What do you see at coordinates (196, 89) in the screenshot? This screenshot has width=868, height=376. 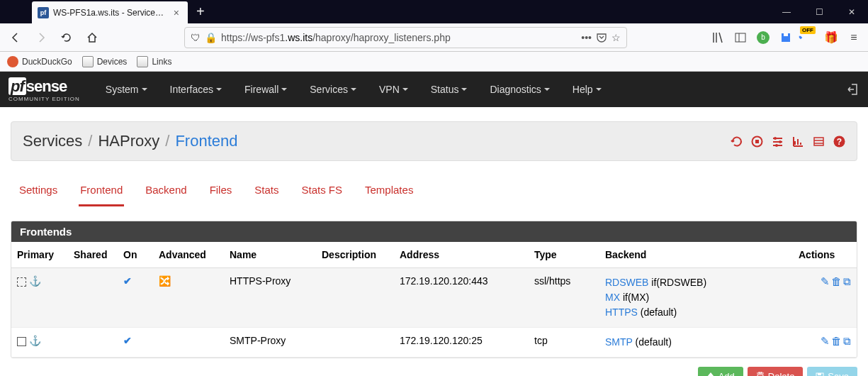 I see `menu-interfaces: Interfaces` at bounding box center [196, 89].